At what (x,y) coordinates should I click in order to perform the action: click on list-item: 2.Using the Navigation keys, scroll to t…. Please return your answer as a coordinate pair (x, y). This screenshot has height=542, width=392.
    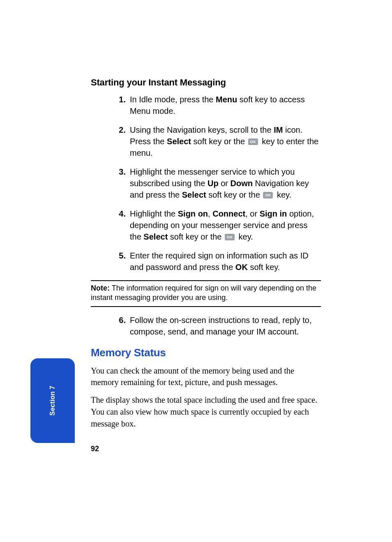
    Looking at the image, I should click on (206, 141).